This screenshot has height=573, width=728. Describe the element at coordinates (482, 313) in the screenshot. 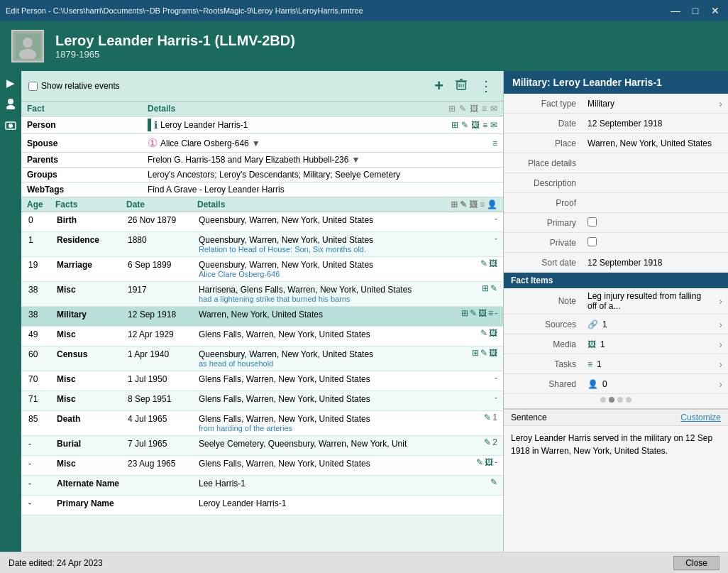

I see `mil-photo-icon: 🖼` at that location.